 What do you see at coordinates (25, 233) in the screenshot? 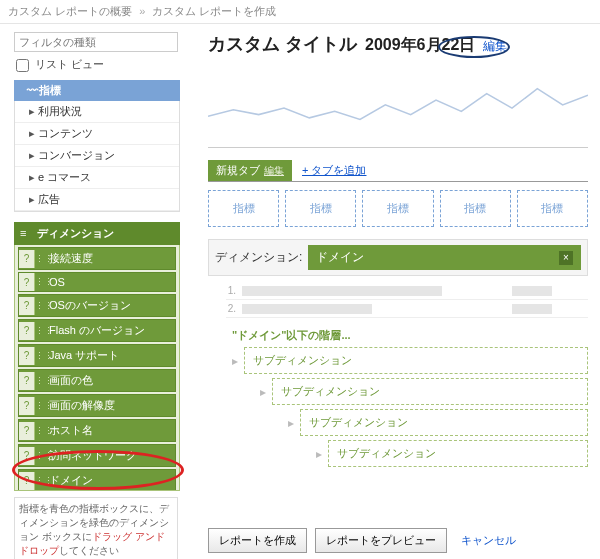
I see `list-icon: ≡` at bounding box center [25, 233].